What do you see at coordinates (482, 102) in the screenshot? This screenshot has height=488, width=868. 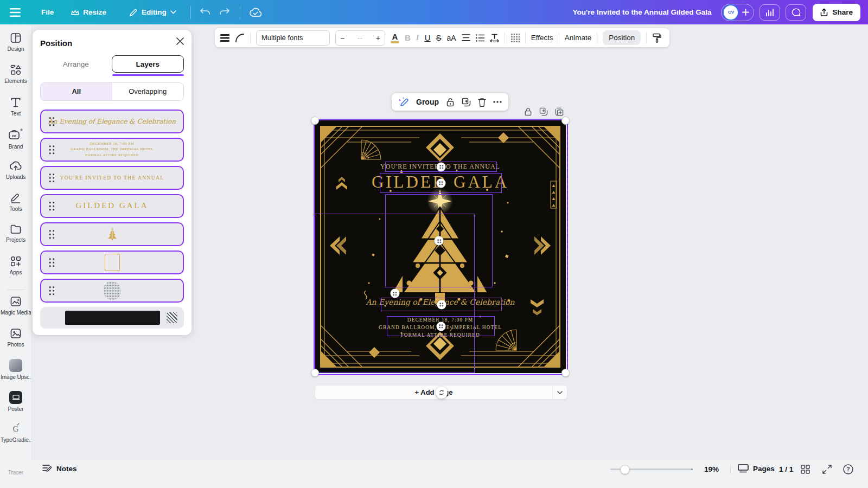 I see `delete-button` at bounding box center [482, 102].